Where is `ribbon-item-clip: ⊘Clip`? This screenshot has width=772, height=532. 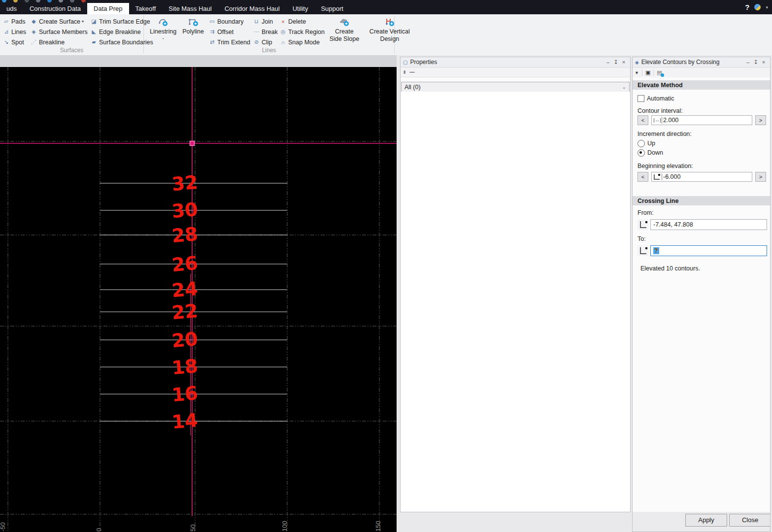
ribbon-item-clip: ⊘Clip is located at coordinates (265, 42).